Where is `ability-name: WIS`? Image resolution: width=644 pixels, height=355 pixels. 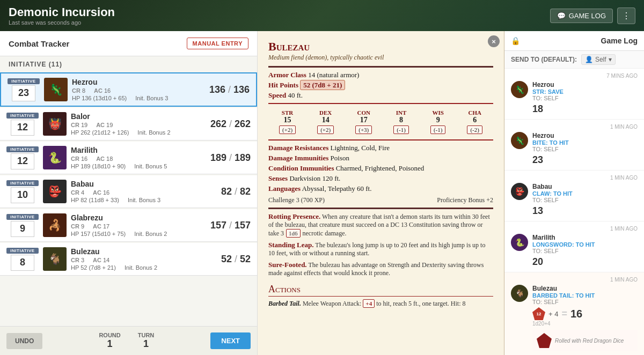
ability-name: WIS is located at coordinates (438, 113).